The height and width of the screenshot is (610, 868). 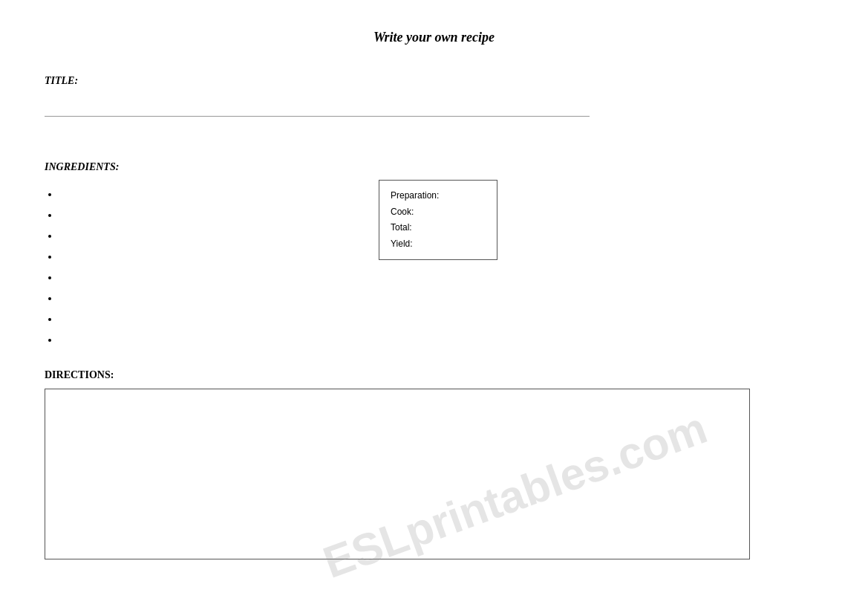 I want to click on page-title-section: Write your own recipe, so click(x=434, y=37).